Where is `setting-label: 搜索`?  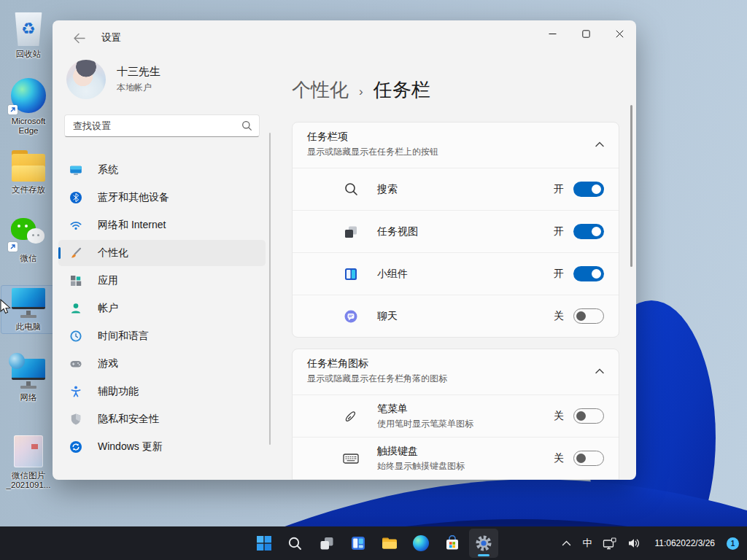 setting-label: 搜索 is located at coordinates (387, 190).